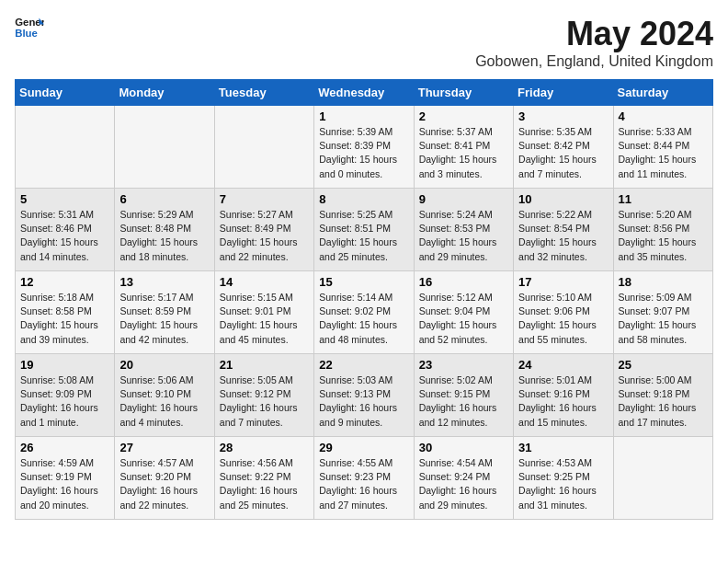 The image size is (728, 563). What do you see at coordinates (364, 230) in the screenshot?
I see `calendar-cell: 8Sunrise: 5:25 AMSunset: 8:51 PMDaylight…` at bounding box center [364, 230].